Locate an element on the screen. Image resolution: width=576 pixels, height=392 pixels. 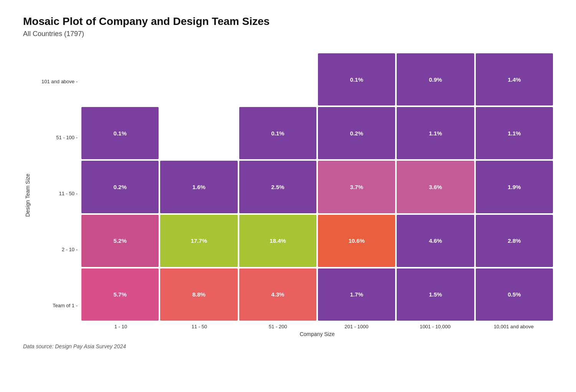
x-tick: 10,001 and above is located at coordinates (514, 327).